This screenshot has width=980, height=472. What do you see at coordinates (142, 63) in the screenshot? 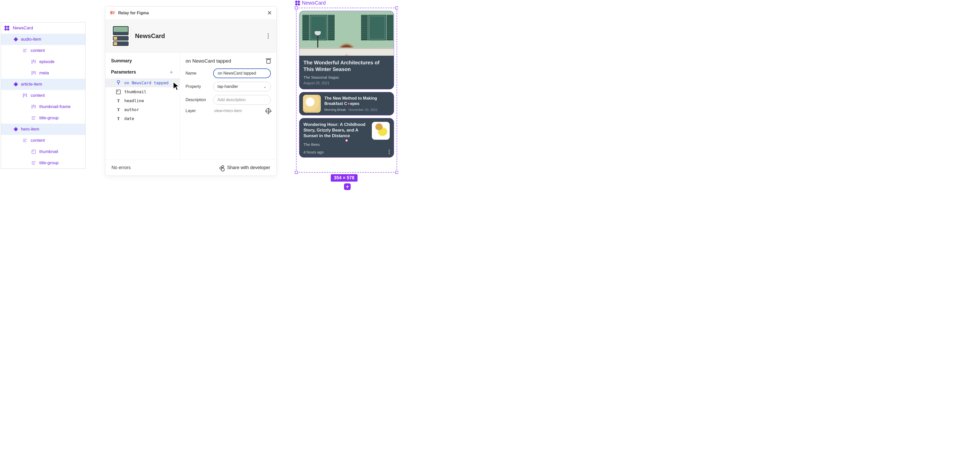
I see `summary-section-label: Summary` at bounding box center [142, 63].